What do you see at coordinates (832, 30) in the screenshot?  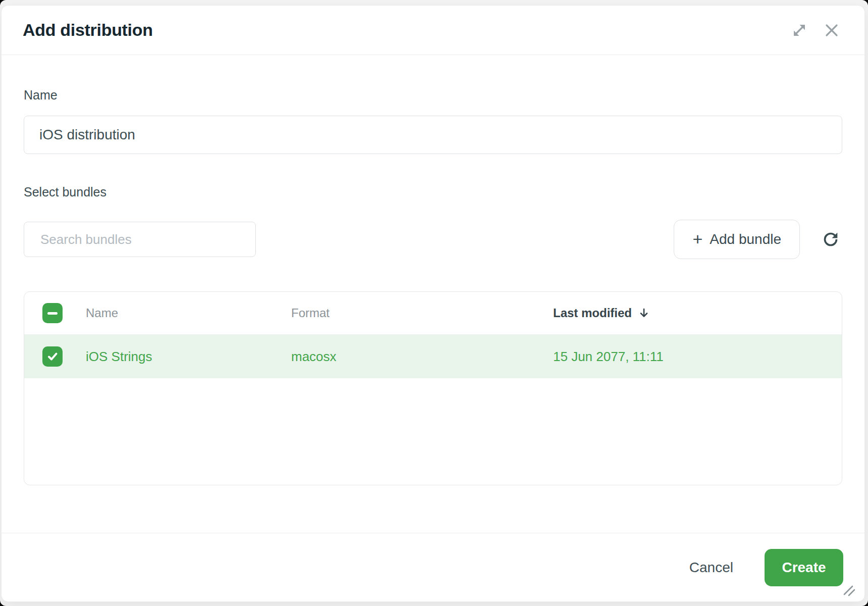 I see `close-icon` at bounding box center [832, 30].